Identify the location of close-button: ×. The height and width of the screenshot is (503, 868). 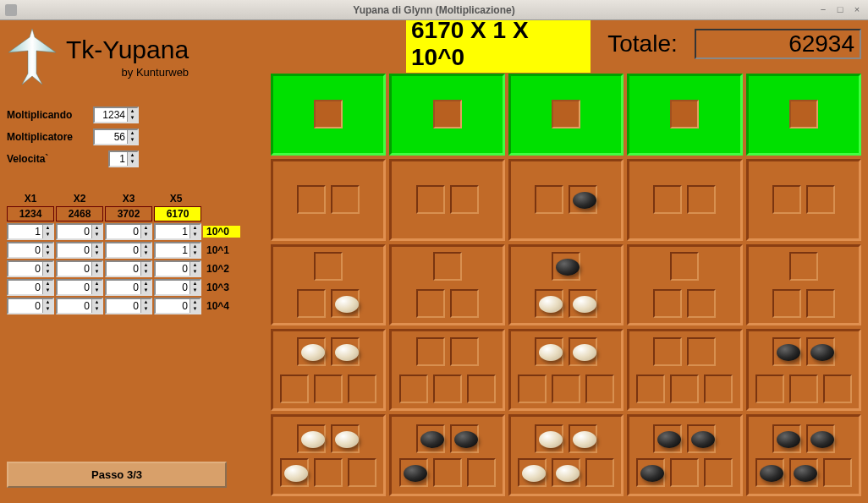
(857, 10).